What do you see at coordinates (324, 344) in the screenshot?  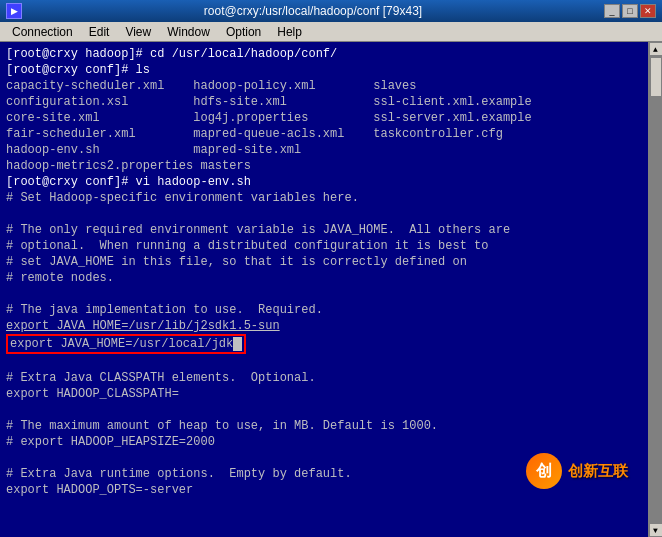 I see `terminal-edit-line: export JAVA_HOME=/usr/local/jdk` at bounding box center [324, 344].